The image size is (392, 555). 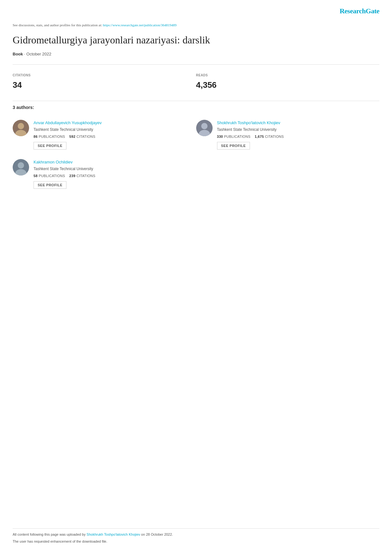 What do you see at coordinates (112, 137) in the screenshot?
I see `author-1-stats: 86 PUBLICATIONS 592 CITATIONS` at bounding box center [112, 137].